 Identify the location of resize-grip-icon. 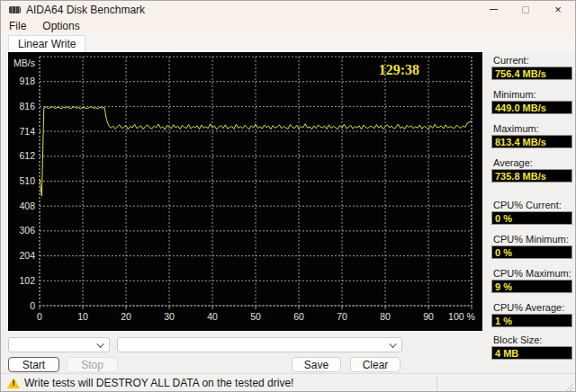
(570, 388).